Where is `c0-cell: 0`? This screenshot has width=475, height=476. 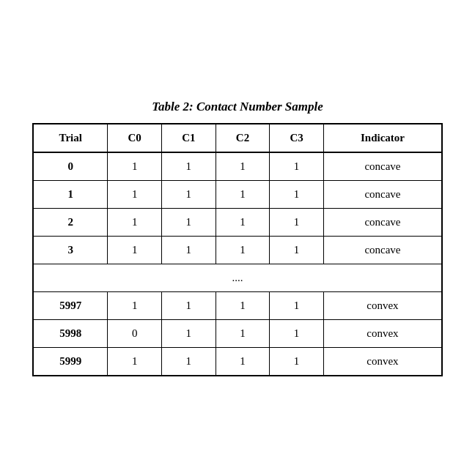 c0-cell: 0 is located at coordinates (135, 334).